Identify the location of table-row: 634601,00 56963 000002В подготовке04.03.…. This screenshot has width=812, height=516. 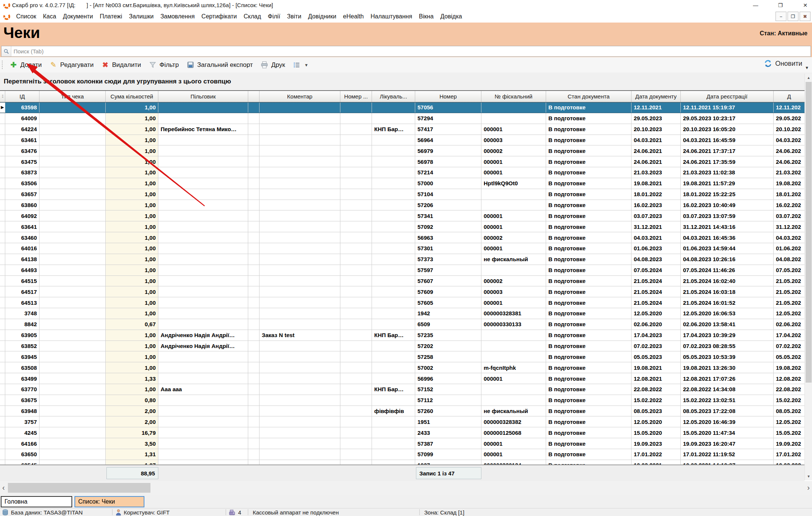
(402, 238).